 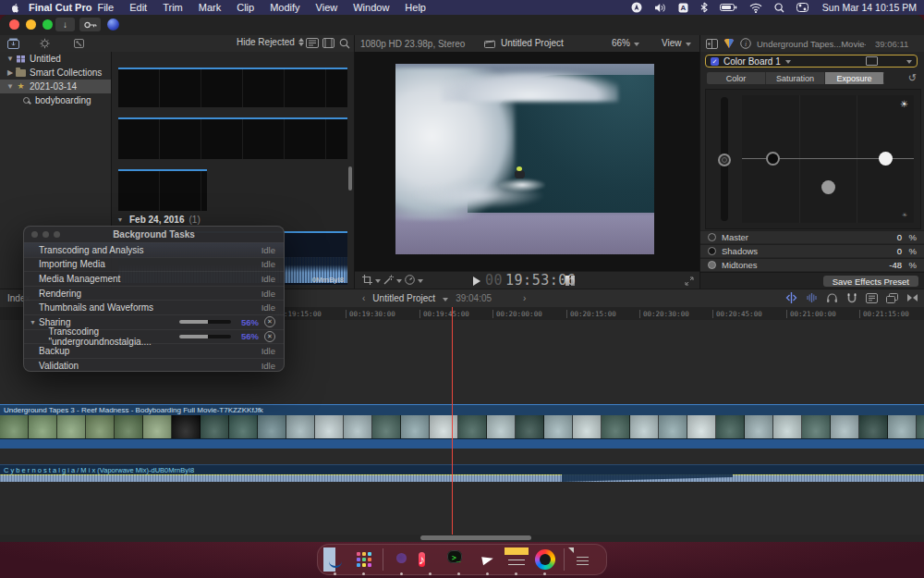 I want to click on snapping-icon, so click(x=852, y=298).